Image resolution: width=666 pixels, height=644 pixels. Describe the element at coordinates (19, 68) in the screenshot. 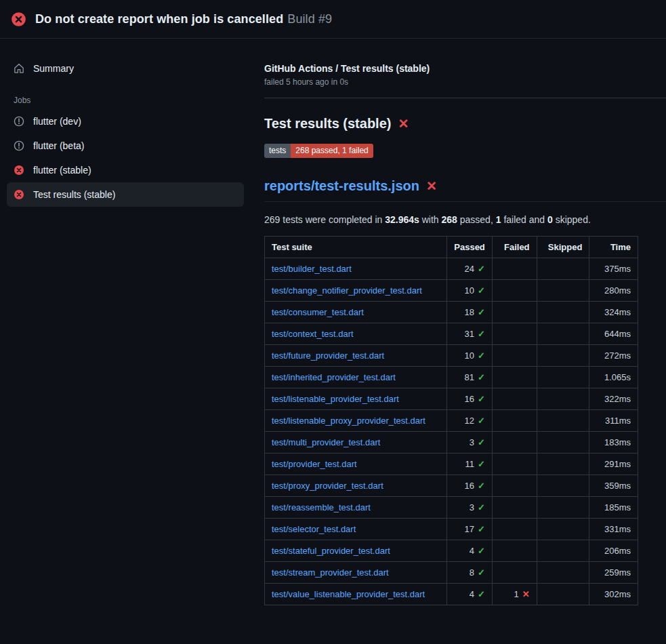

I see `home-icon` at that location.